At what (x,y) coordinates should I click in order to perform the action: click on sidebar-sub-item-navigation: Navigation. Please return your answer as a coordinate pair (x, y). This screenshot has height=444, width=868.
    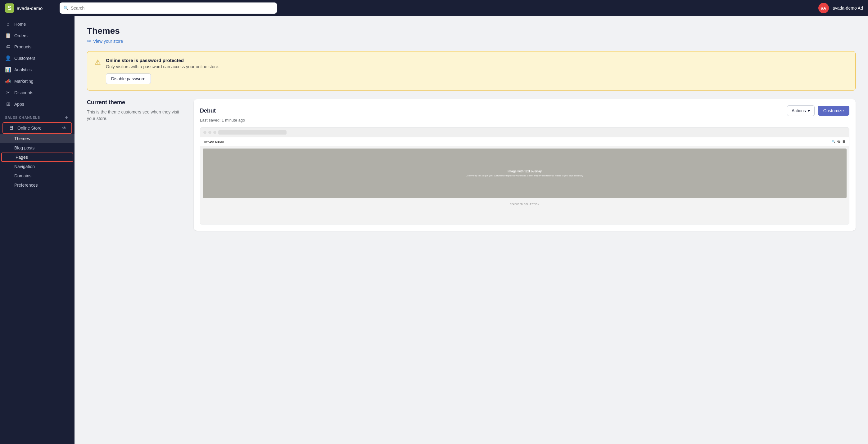
    Looking at the image, I should click on (37, 166).